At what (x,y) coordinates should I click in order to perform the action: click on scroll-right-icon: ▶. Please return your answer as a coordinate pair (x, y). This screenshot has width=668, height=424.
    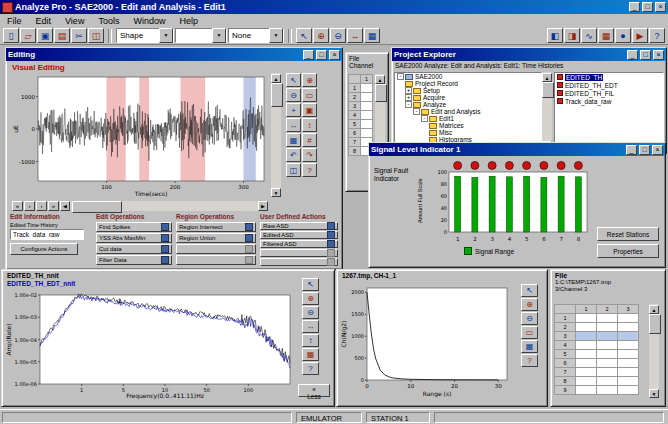
    Looking at the image, I should click on (263, 206).